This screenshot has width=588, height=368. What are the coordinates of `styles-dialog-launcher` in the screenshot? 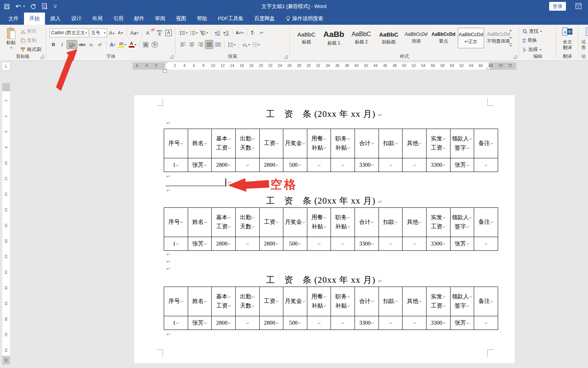 It's located at (515, 57).